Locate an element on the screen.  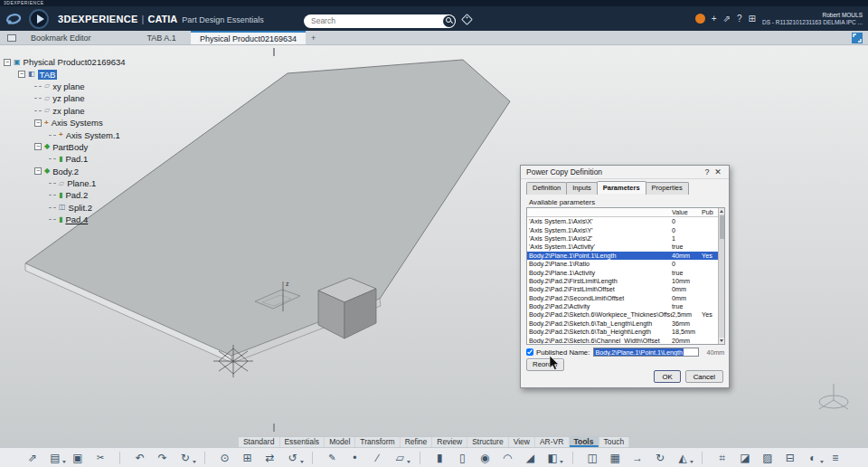
tree-item-pad-4: ▮Pad.4 is located at coordinates (65, 219).